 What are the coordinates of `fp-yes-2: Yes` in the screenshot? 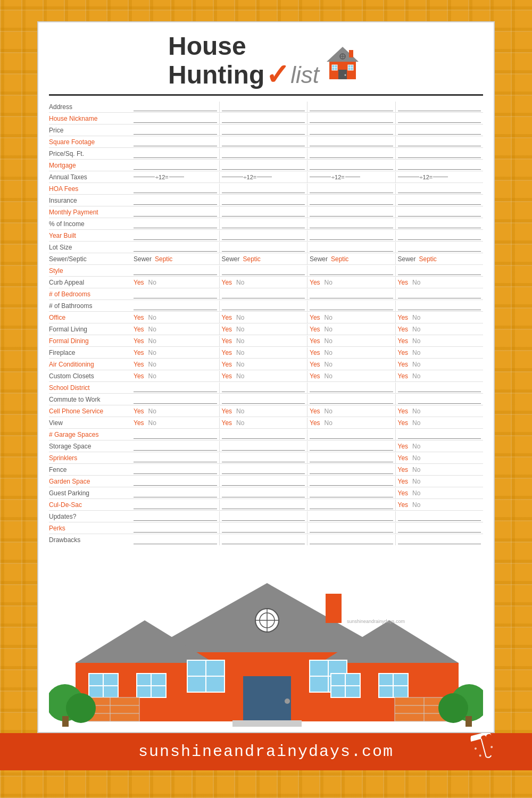 It's located at (227, 353).